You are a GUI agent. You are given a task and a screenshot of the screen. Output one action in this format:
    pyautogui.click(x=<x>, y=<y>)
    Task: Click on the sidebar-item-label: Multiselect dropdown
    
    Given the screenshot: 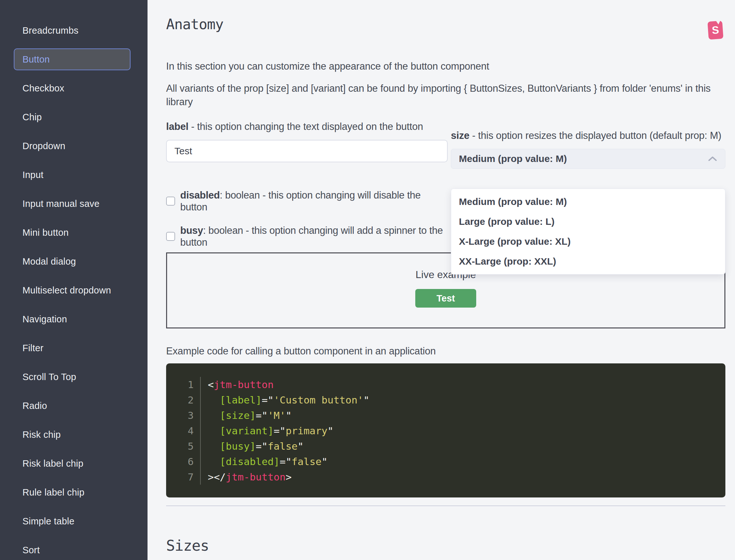 What is the action you would take?
    pyautogui.click(x=72, y=290)
    